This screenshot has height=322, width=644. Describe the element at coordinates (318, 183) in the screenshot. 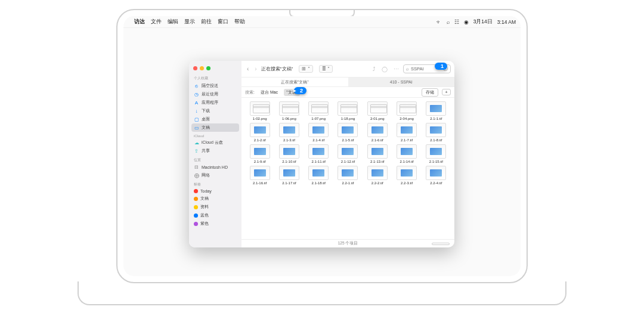

I see `file-name: 2.1-18.tif` at that location.